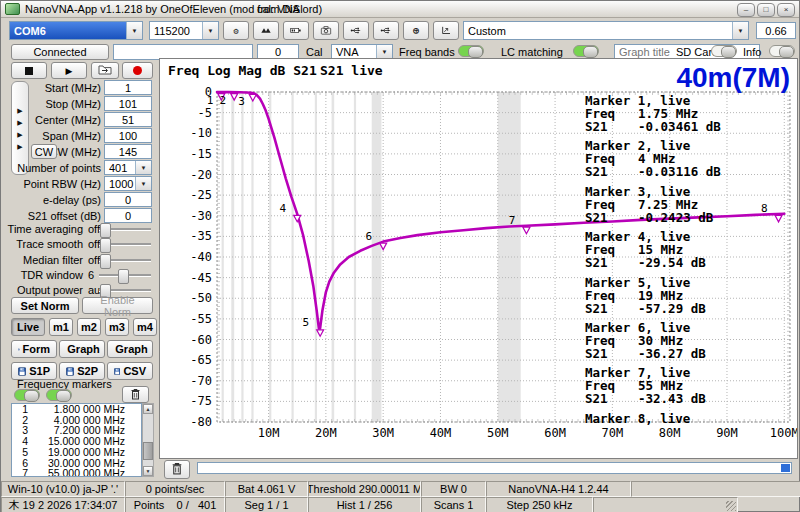  Describe the element at coordinates (76, 452) in the screenshot. I see `freq-marker-row: 519.000 000 MHz` at that location.